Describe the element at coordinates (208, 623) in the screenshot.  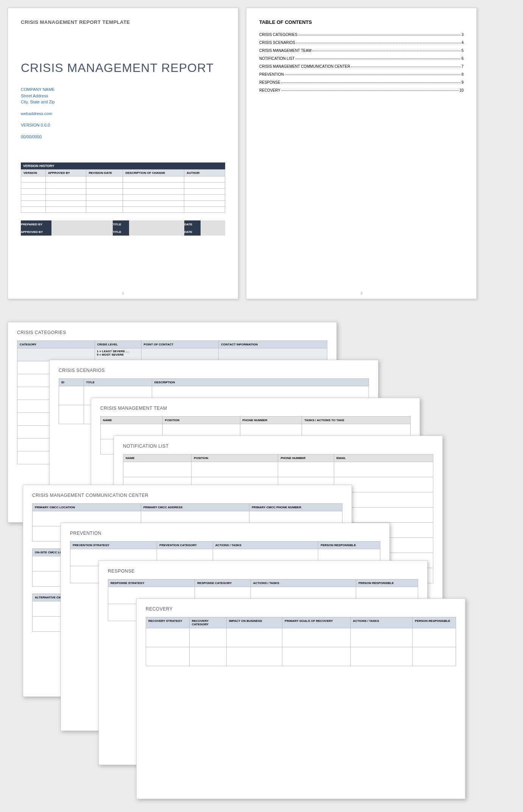
I see `col-recovery-category: RECOVERY CATEGORY` at that location.